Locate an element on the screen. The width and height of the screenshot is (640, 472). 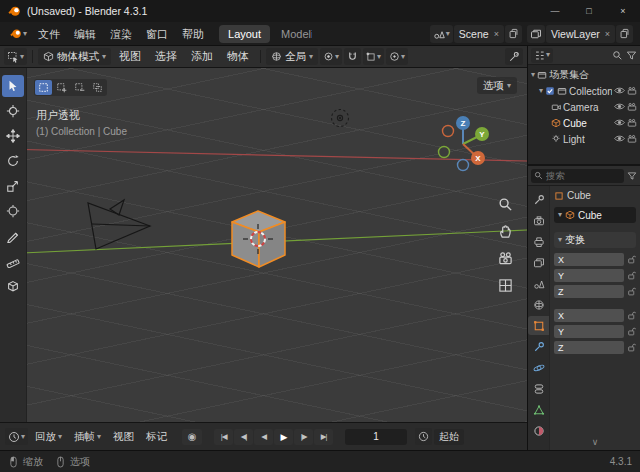
object-name-field: ▾ Cube is located at coordinates (595, 215).